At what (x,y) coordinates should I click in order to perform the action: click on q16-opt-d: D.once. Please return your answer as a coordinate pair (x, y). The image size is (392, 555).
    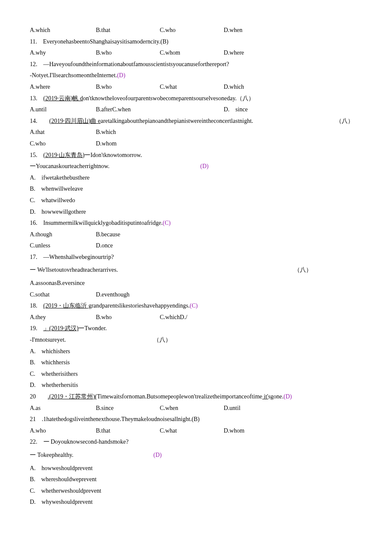
    Looking at the image, I should click on (128, 246).